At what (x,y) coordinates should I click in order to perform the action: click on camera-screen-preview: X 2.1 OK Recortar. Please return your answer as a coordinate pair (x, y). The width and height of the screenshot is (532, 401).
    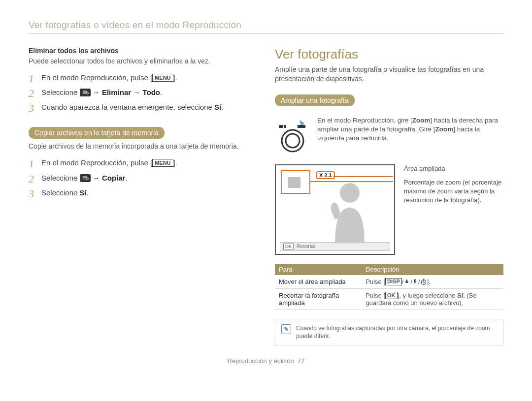
    Looking at the image, I should click on (335, 210).